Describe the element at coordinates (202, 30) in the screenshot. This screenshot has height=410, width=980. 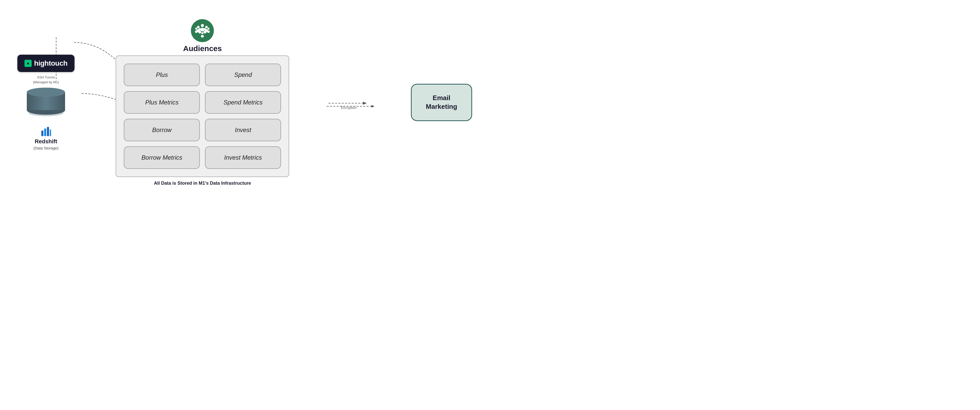
I see `audiences-people-icon` at that location.